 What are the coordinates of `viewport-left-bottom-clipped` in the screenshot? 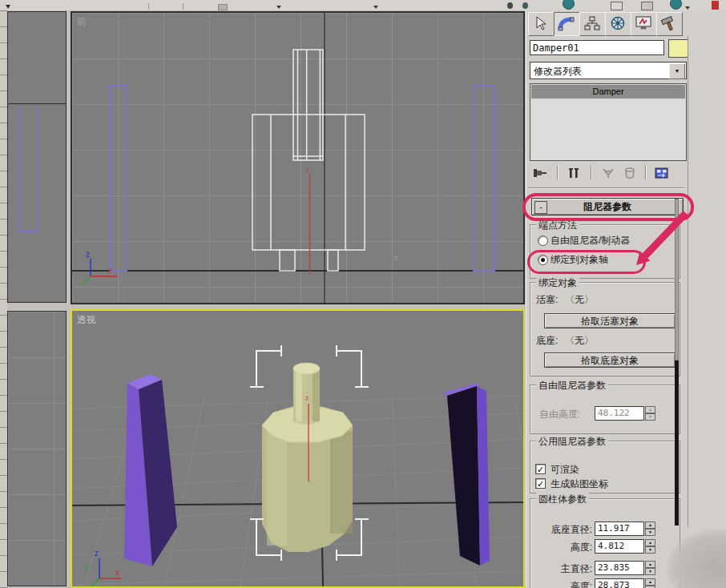 It's located at (37, 449).